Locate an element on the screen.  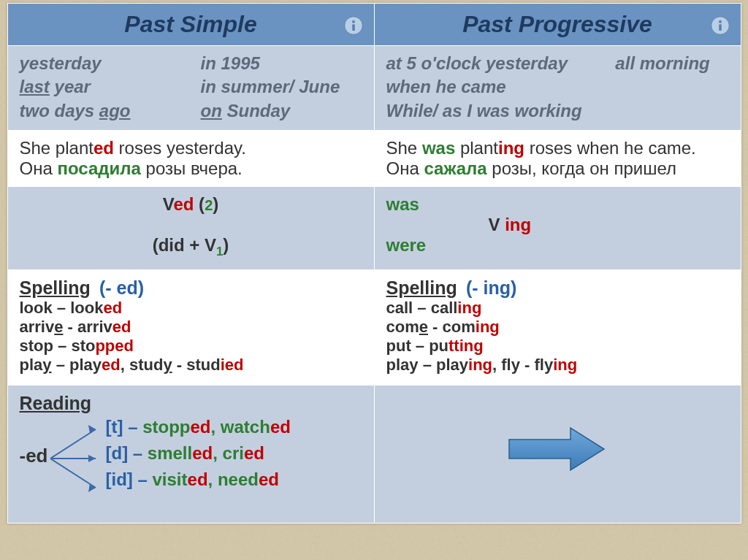
spelling-progressive: Spelling (- ing) call – calling come - c… is located at coordinates (557, 327).